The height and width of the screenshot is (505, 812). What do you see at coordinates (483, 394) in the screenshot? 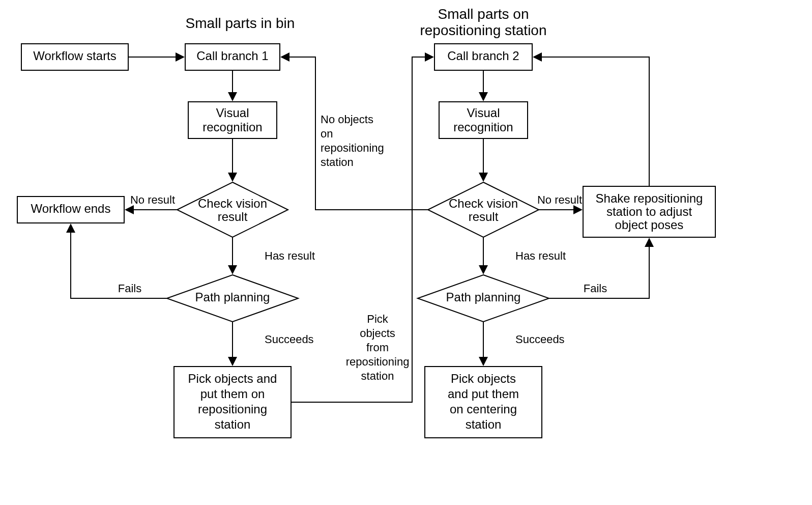
I see `text-pick2-l2: and put them` at bounding box center [483, 394].